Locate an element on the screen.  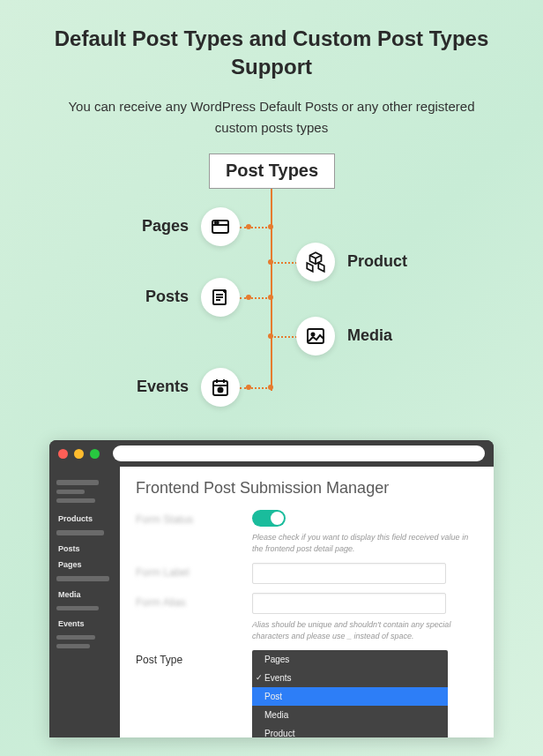
dot-product-center is located at coordinates (271, 262).